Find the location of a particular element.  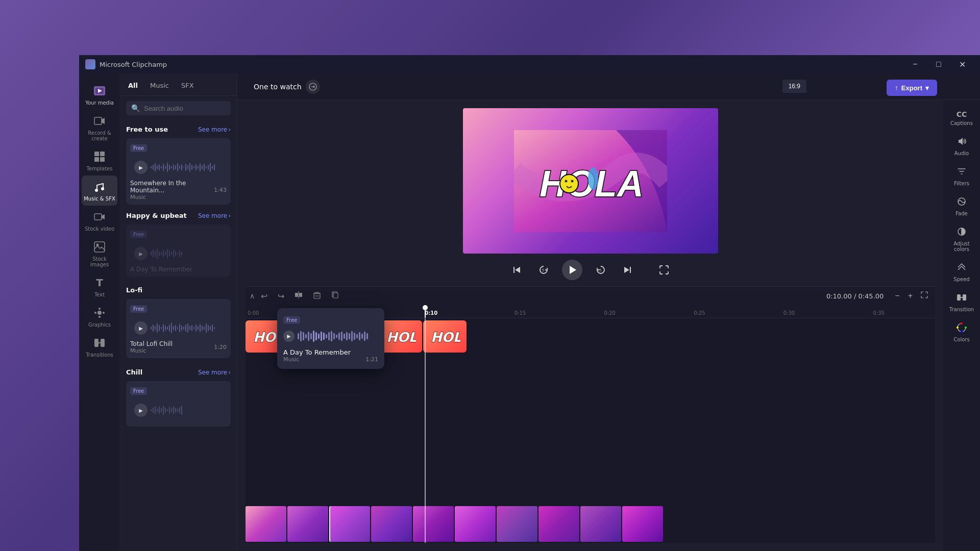

sidebar-item-templates: Templates is located at coordinates (100, 160).